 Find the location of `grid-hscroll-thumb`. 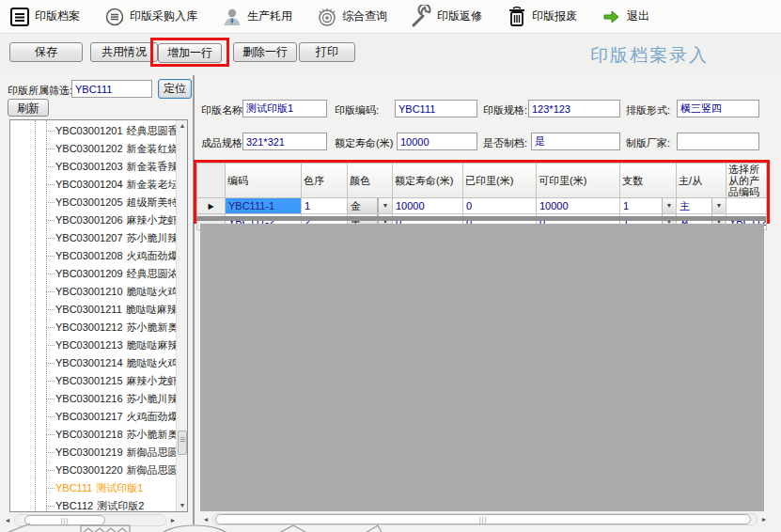

grid-hscroll-thumb is located at coordinates (483, 519).